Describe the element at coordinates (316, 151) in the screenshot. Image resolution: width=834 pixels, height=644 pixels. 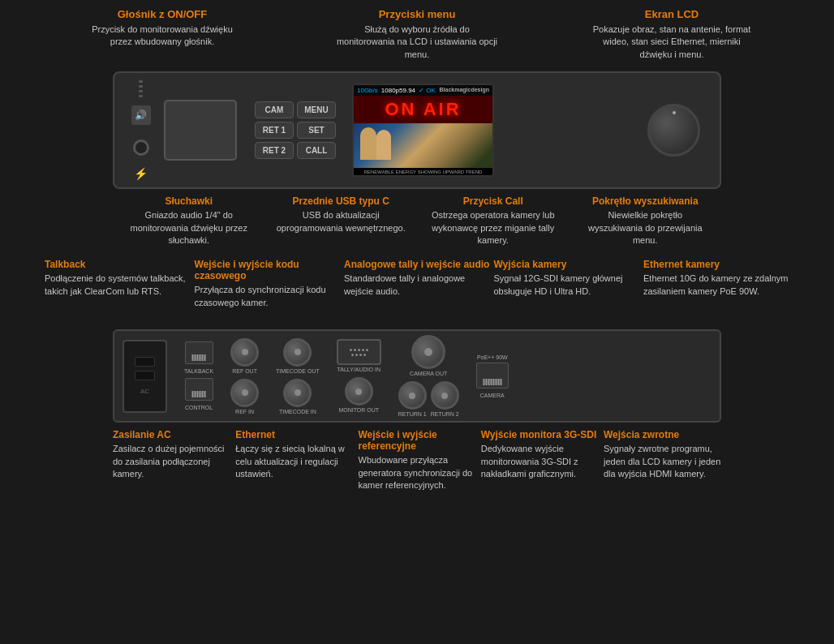
I see `call-button: CALL` at that location.